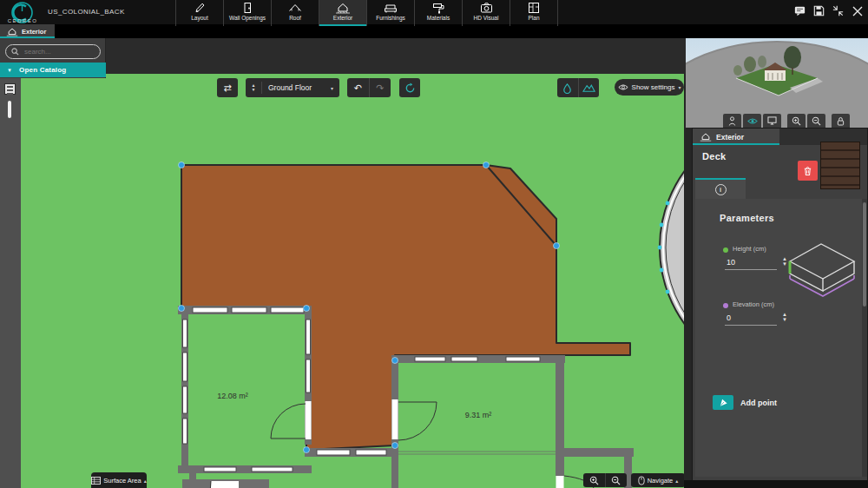 The width and height of the screenshot is (868, 488). What do you see at coordinates (838, 10) in the screenshot?
I see `collapse-icon` at bounding box center [838, 10].